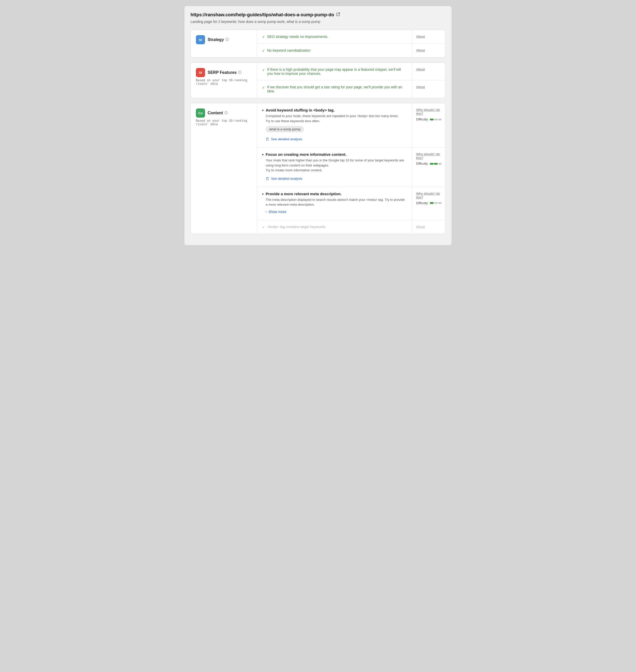  I want to click on content-badge: Co, so click(201, 113).